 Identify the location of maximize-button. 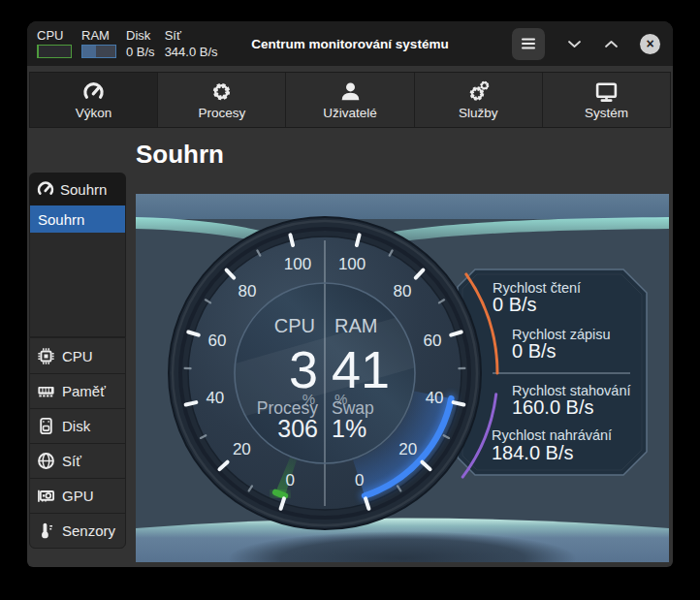
(611, 45).